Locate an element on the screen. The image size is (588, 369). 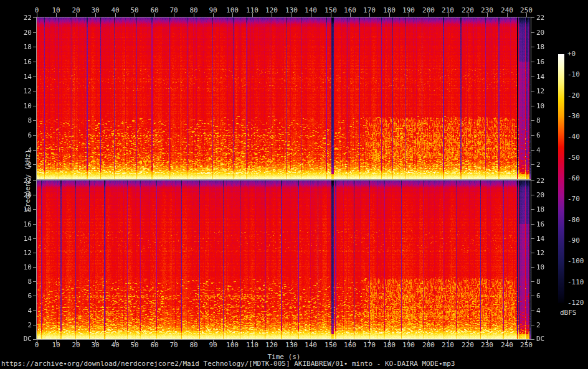
colorbar is located at coordinates (561, 179).